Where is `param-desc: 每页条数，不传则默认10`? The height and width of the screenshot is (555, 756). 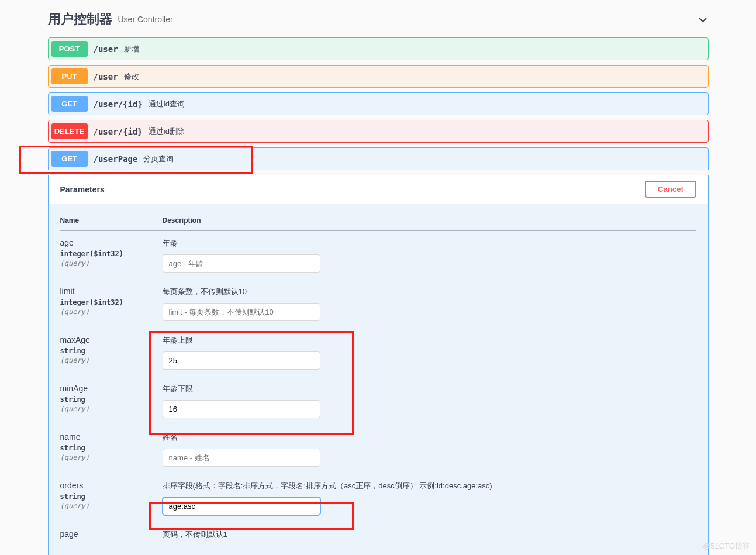
param-desc: 每页条数，不传则默认10 is located at coordinates (429, 292).